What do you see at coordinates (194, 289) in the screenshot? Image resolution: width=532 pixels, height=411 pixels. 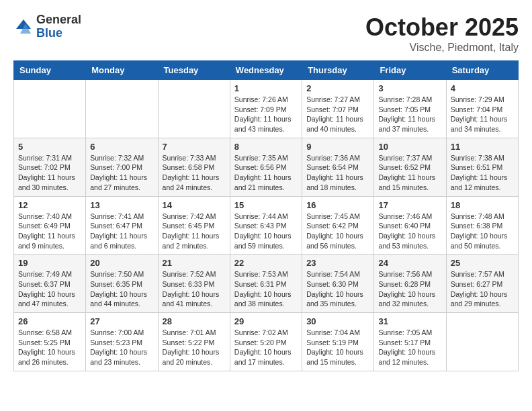 I see `day-info: Sunrise: 7:52 AM Sunset: 6:33 PM Dayligh…` at bounding box center [194, 289].